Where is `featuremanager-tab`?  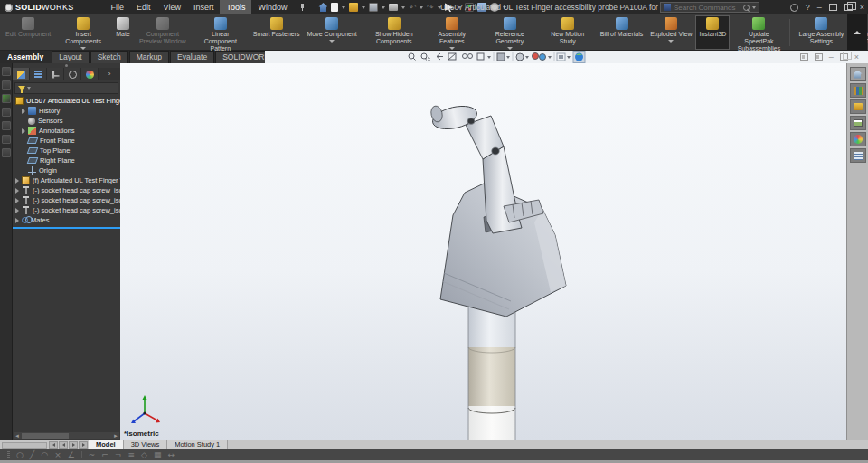 featuremanager-tab is located at coordinates (22, 74).